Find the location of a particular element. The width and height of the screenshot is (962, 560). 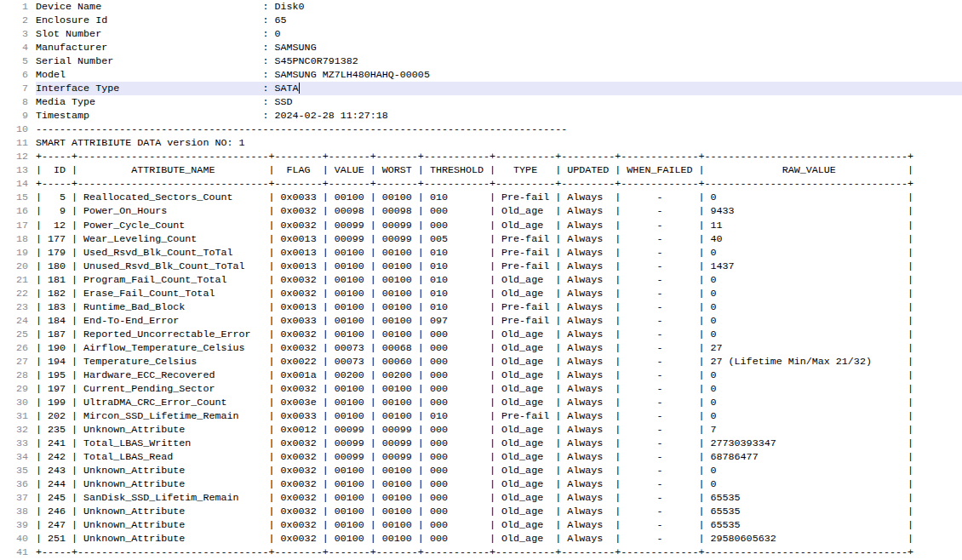

line-number: 3 is located at coordinates (18, 34).